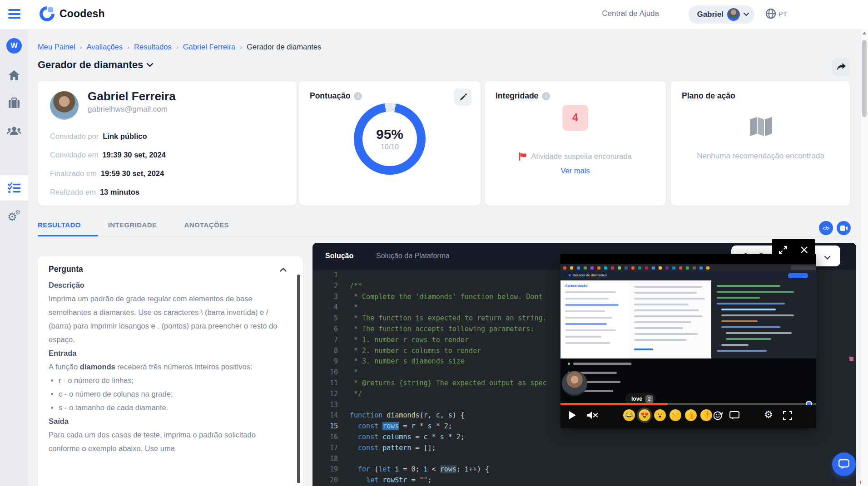 The width and height of the screenshot is (868, 486). What do you see at coordinates (776, 14) in the screenshot?
I see `language-switcher: PT` at bounding box center [776, 14].